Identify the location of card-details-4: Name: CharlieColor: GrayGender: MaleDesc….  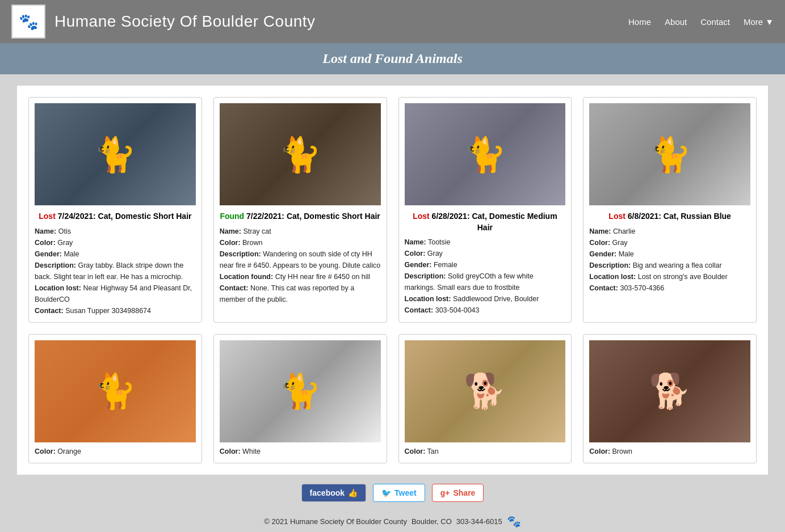
(670, 260).